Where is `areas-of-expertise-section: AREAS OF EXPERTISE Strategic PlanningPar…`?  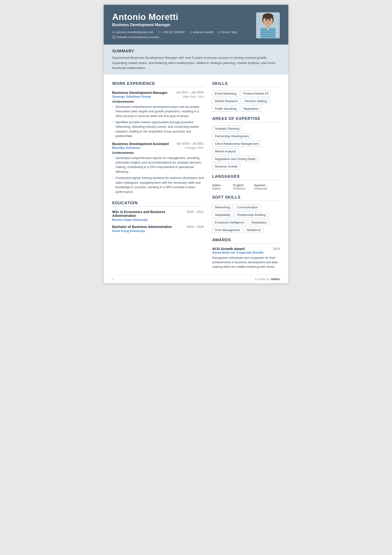
areas-of-expertise-section: AREAS OF EXPERTISE Strategic PlanningPar… is located at coordinates (246, 143).